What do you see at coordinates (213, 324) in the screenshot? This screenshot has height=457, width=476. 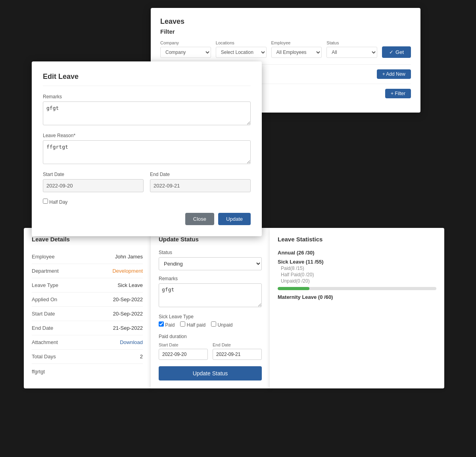 I see `unpaid-checkbox` at bounding box center [213, 324].